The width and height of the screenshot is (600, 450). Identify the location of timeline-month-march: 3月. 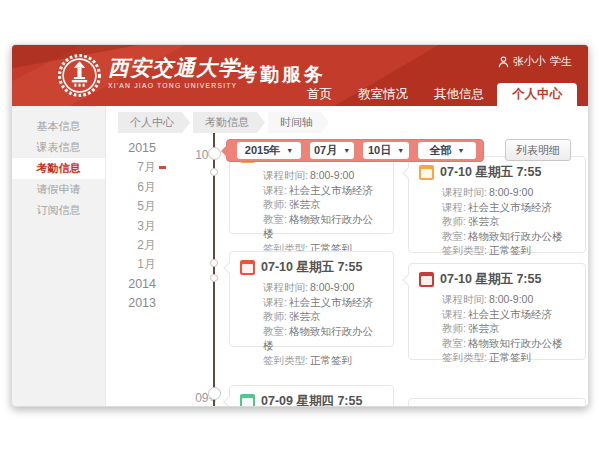
(131, 226).